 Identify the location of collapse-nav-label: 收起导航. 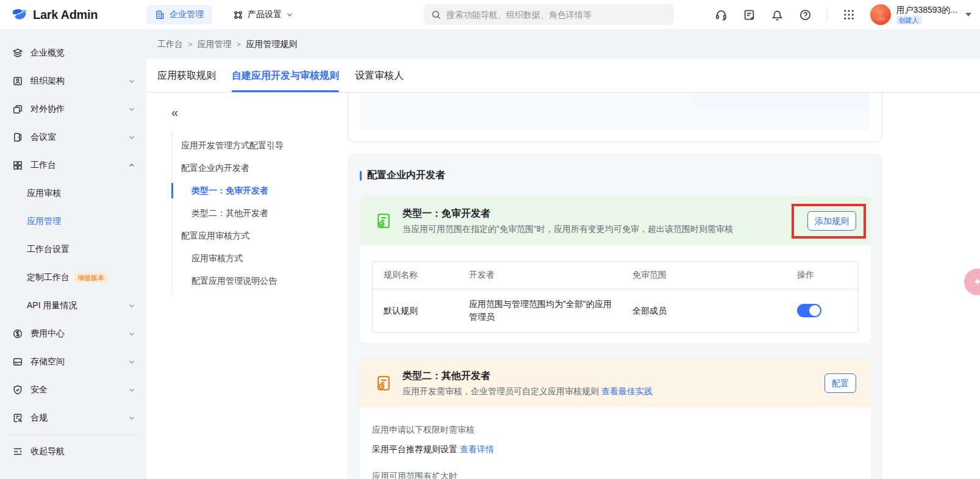
(83, 452).